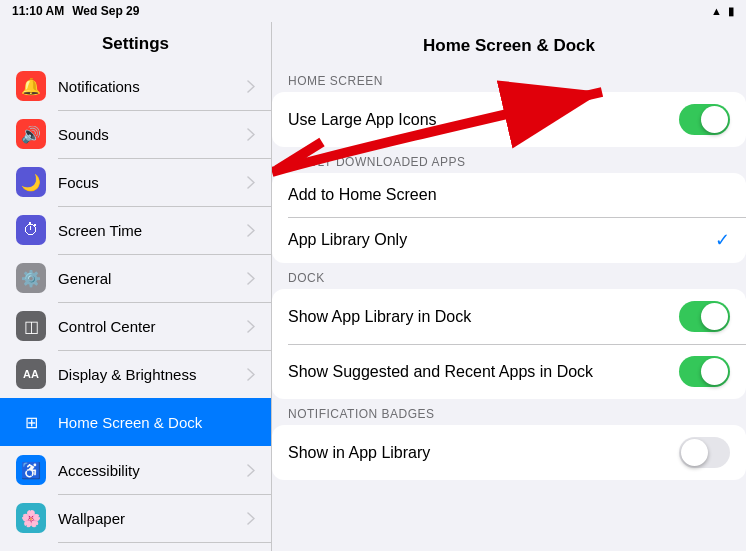  Describe the element at coordinates (722, 12) in the screenshot. I see `status-right: ▲ ▮` at that location.